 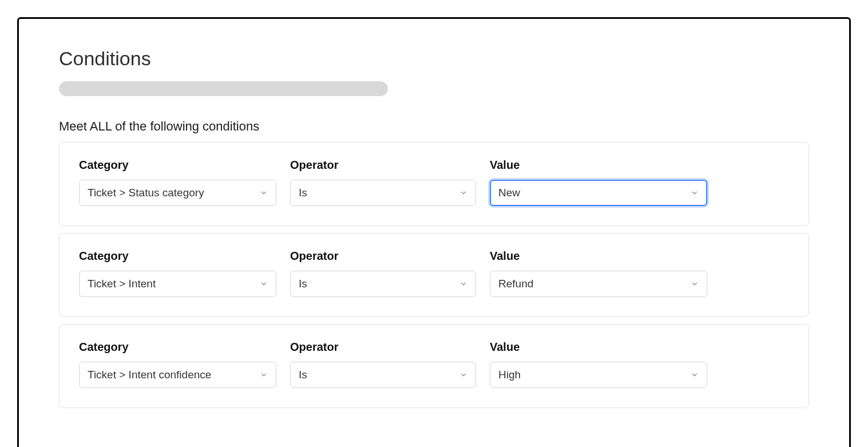 What do you see at coordinates (177, 375) in the screenshot?
I see `category-select: Ticket > Intent confidence` at bounding box center [177, 375].